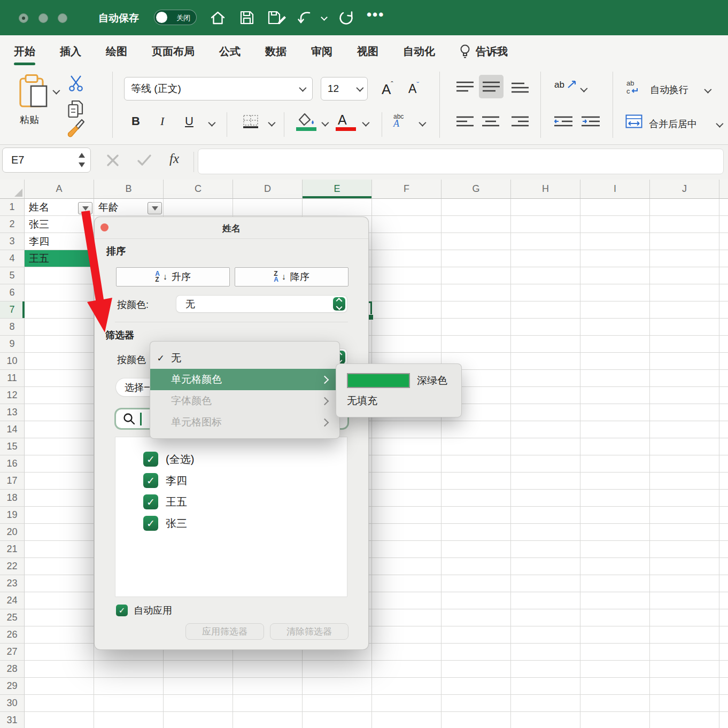  Describe the element at coordinates (407, 464) in the screenshot. I see `cell-F16` at that location.